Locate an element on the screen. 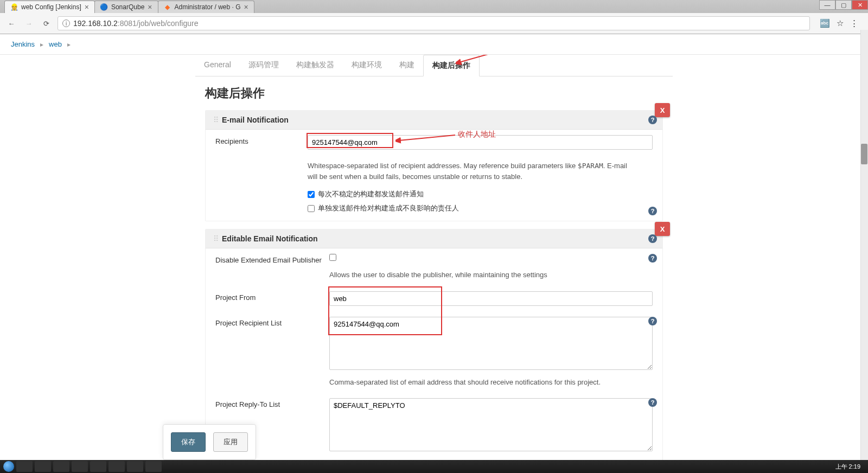 Image resolution: width=868 pixels, height=473 pixels. tab-env: 构建环境 is located at coordinates (367, 65).